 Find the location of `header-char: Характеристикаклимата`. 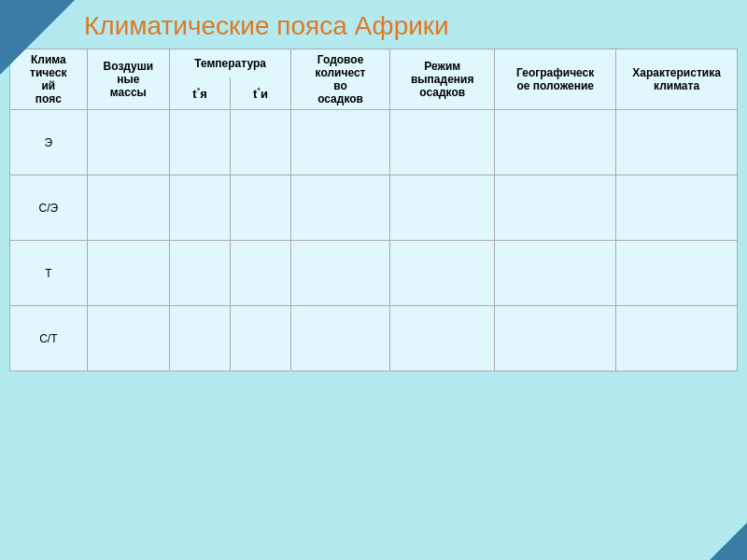

header-char: Характеристикаклимата is located at coordinates (677, 80).